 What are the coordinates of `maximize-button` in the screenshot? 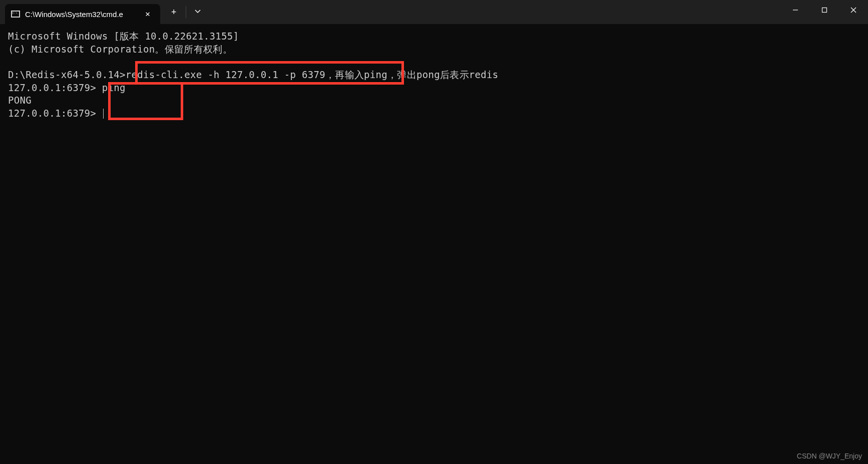 It's located at (824, 10).